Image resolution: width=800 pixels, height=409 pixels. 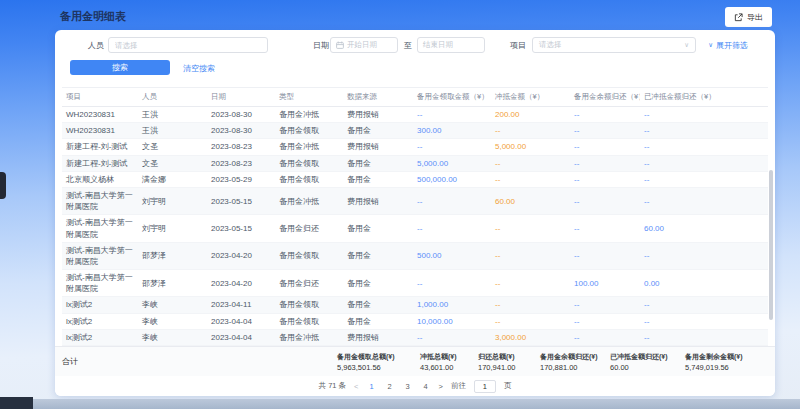 I want to click on date-end-placeholder: 结束日期, so click(x=438, y=45).